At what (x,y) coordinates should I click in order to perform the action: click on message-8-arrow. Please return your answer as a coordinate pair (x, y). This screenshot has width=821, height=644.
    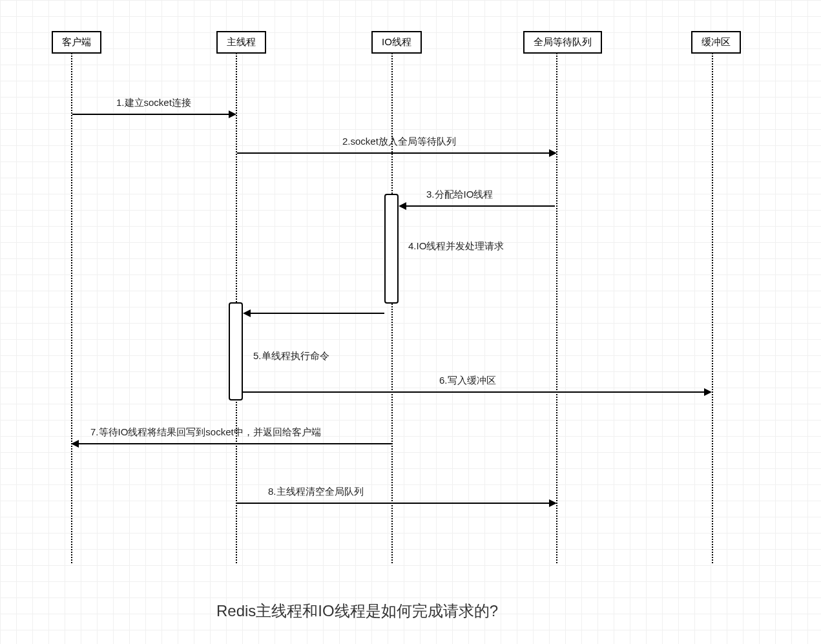
    Looking at the image, I should click on (393, 503).